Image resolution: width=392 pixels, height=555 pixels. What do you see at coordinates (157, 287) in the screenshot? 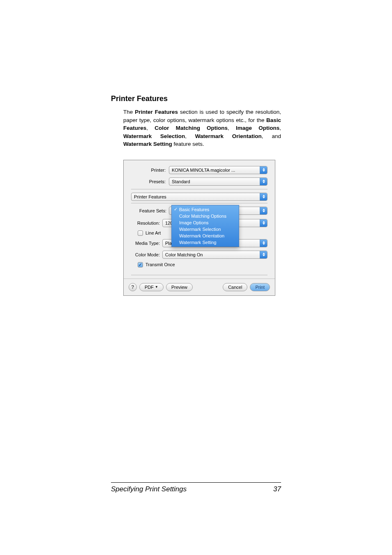
I see `chevron-down-icon: ▼` at bounding box center [157, 287].